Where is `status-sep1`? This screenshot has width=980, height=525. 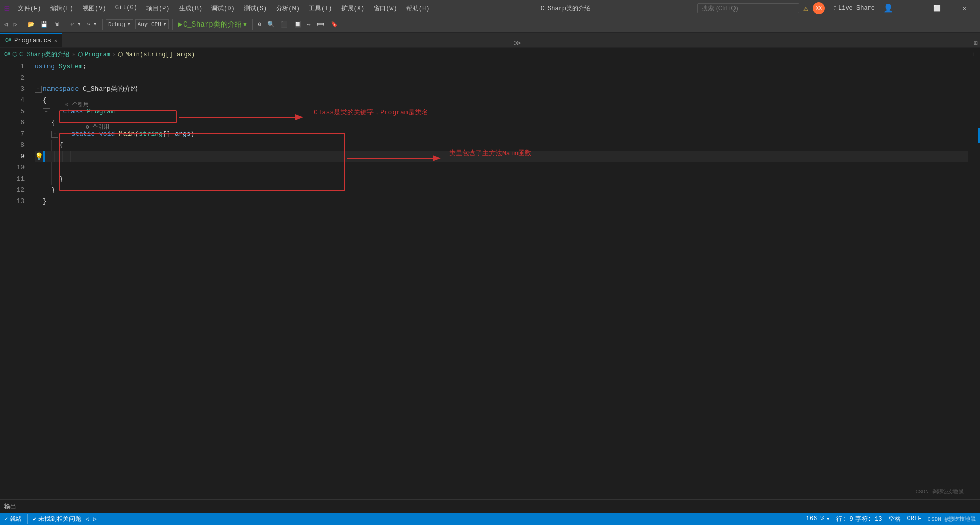 status-sep1 is located at coordinates (28, 519).